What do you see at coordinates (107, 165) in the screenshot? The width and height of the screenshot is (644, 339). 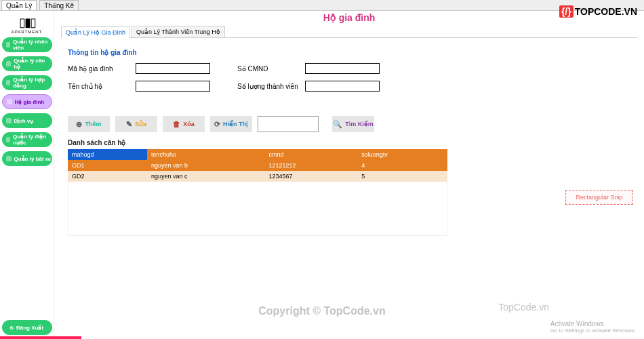 I see `cell: GD1` at bounding box center [107, 165].